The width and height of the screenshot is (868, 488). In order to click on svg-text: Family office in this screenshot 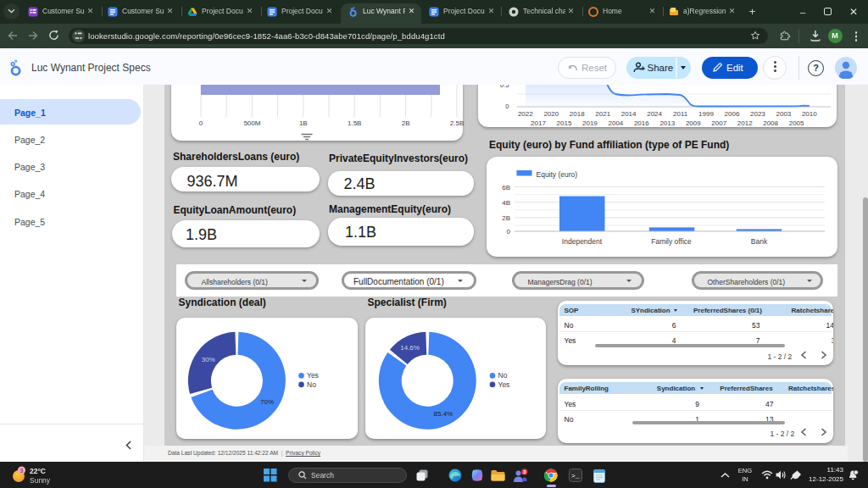, I will do `click(671, 241)`.